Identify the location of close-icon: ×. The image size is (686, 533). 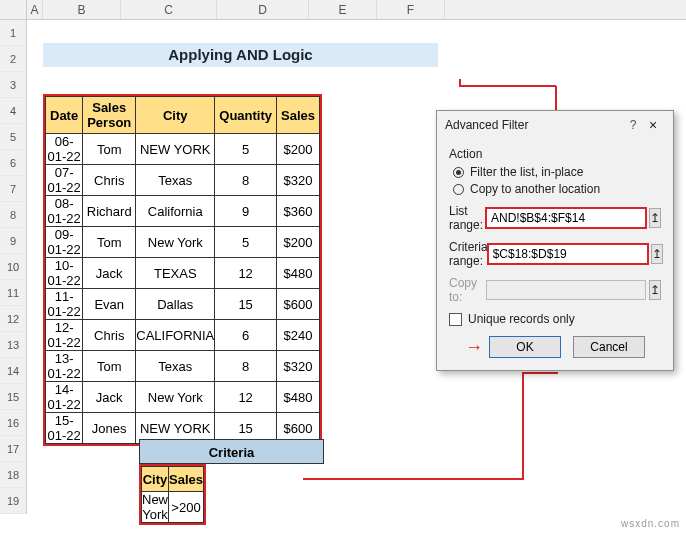
(653, 125).